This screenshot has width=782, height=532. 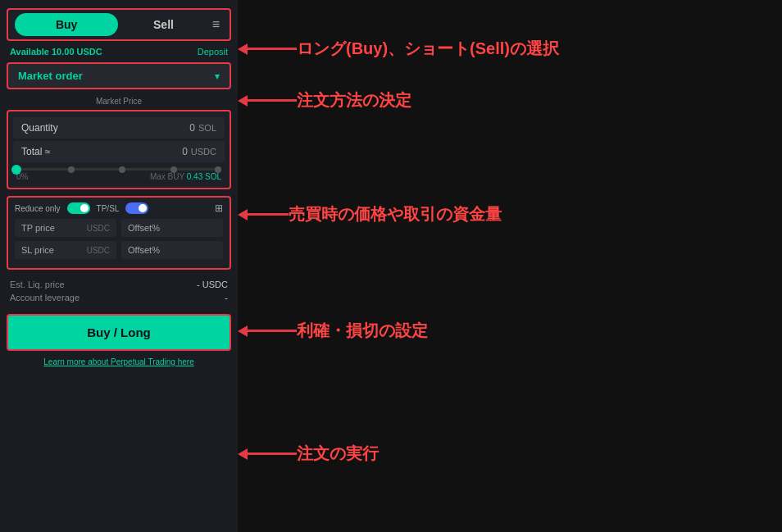 What do you see at coordinates (172, 228) in the screenshot?
I see `tp-offset-field: Offset%` at bounding box center [172, 228].